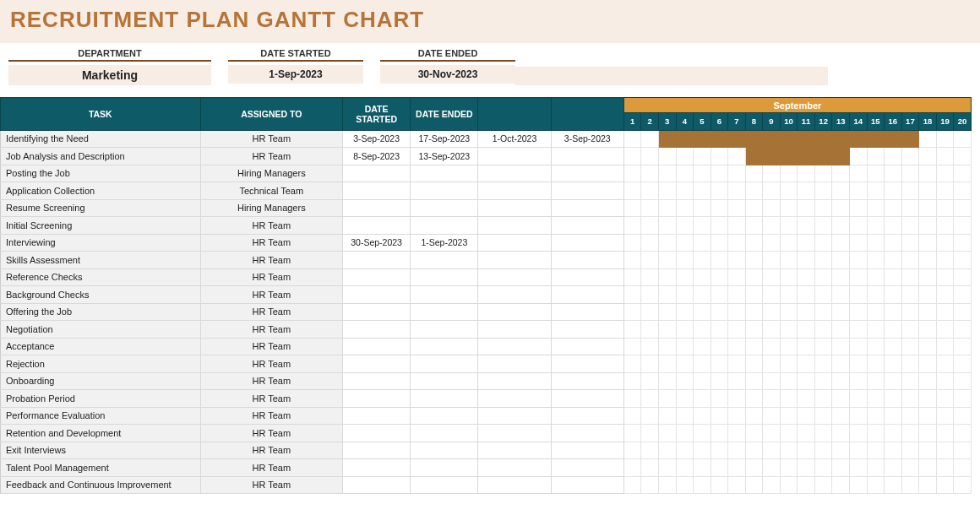  What do you see at coordinates (101, 174) in the screenshot?
I see `cell-task: Posting the Job` at bounding box center [101, 174].